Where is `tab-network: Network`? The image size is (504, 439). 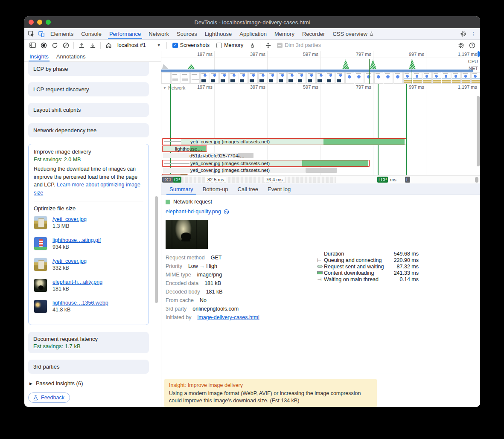 tab-network: Network is located at coordinates (159, 34).